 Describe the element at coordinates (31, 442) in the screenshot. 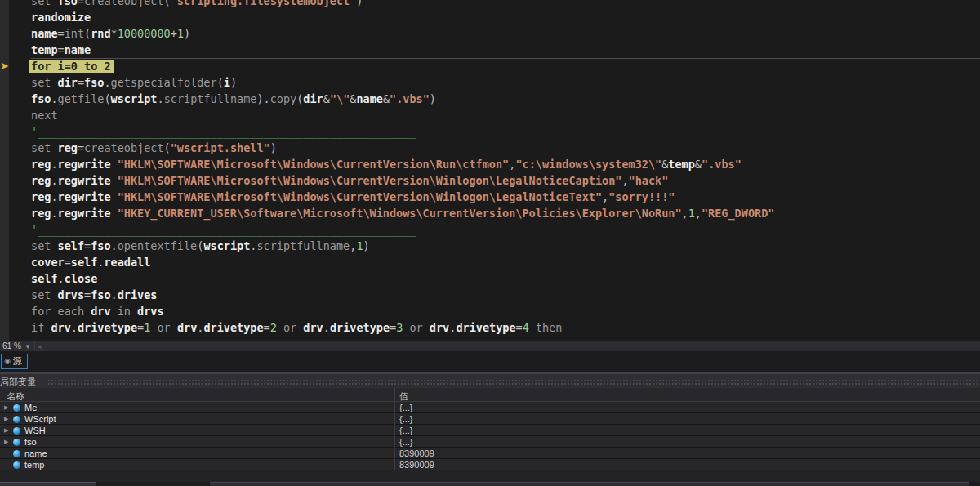

I see `variable-name: fso` at that location.